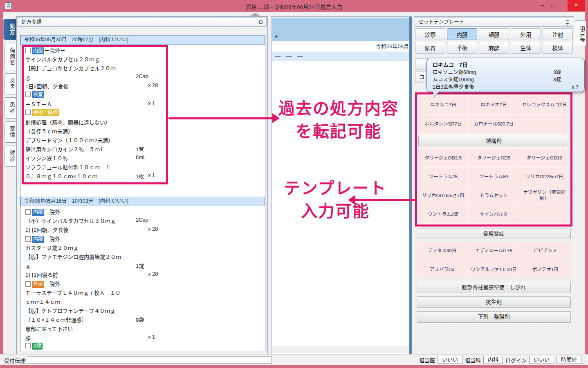 This screenshot has width=588, height=368. I want to click on line-text: ソフラチュール貼付剤１０ｃｍ １, so click(68, 168).